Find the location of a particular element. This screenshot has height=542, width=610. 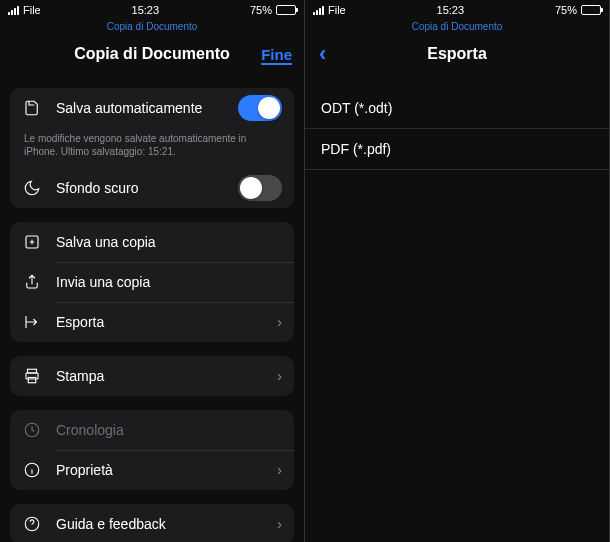

share-icon is located at coordinates (32, 282).